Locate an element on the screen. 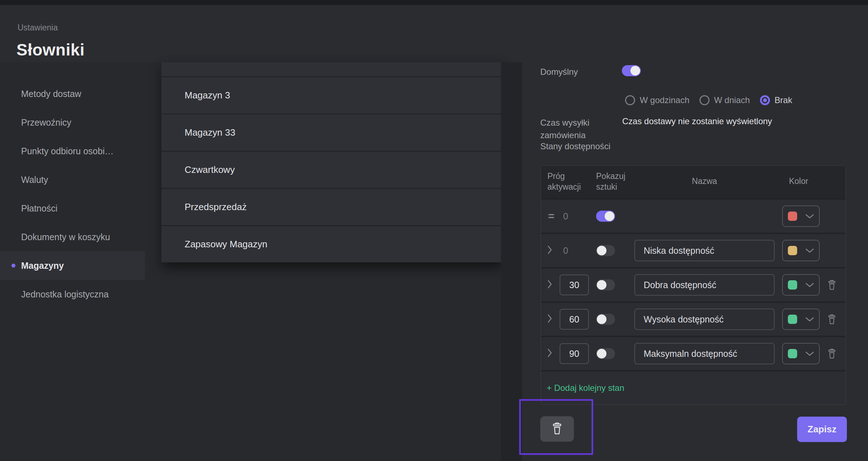 Image resolution: width=868 pixels, height=461 pixels. radio-label: W dniach is located at coordinates (732, 100).